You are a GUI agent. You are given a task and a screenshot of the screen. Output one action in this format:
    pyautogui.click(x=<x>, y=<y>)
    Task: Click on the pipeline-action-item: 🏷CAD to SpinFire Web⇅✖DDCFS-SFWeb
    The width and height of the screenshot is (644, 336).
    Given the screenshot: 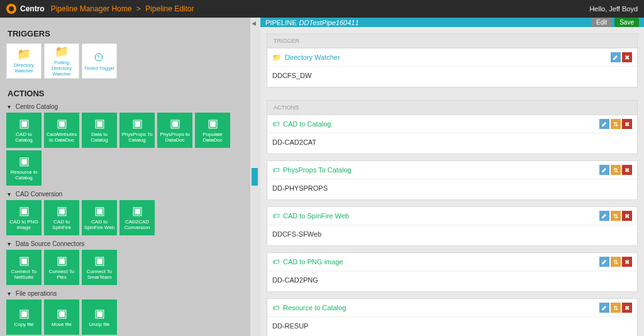 What is the action you would take?
    pyautogui.click(x=452, y=227)
    